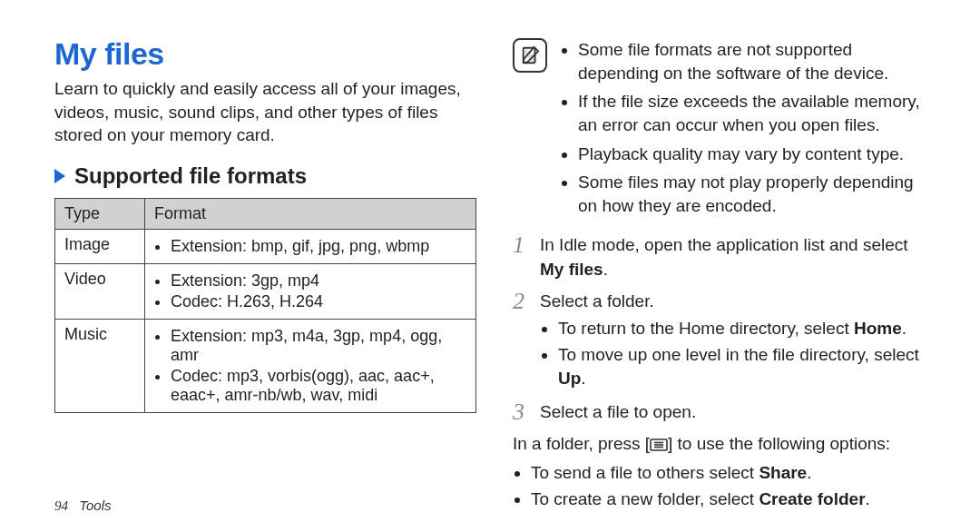 This screenshot has height=532, width=980. Describe the element at coordinates (737, 258) in the screenshot. I see `step-body: In Idle mode, open the application list …` at that location.